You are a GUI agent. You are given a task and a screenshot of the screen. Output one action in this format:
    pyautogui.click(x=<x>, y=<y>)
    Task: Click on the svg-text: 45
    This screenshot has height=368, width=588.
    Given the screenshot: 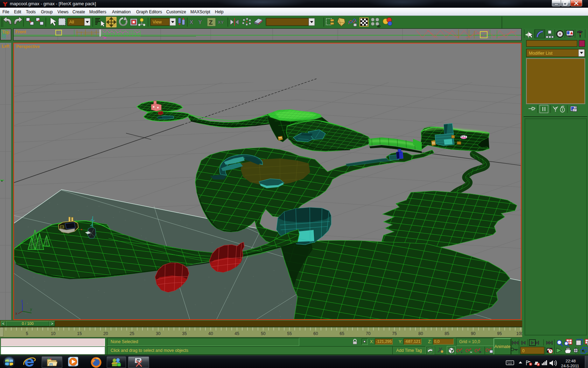 What is the action you would take?
    pyautogui.click(x=237, y=334)
    